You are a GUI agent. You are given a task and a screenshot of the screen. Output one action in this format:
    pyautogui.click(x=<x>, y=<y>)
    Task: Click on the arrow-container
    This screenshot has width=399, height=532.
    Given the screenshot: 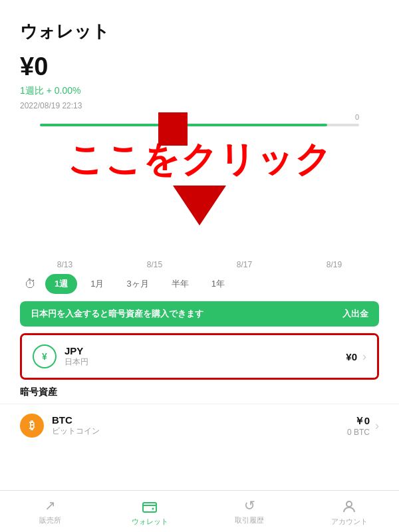 What is the action you would take?
    pyautogui.click(x=200, y=222)
    